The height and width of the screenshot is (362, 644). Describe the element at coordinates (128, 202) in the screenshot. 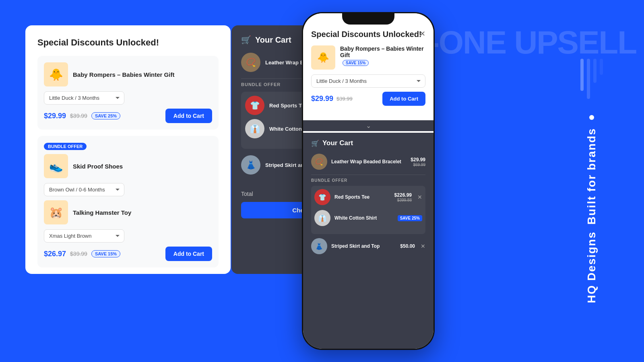

I see `product-item-2: BUNDLE OFFER 👟 Skid Proof Shoes Brown Ow…` at that location.